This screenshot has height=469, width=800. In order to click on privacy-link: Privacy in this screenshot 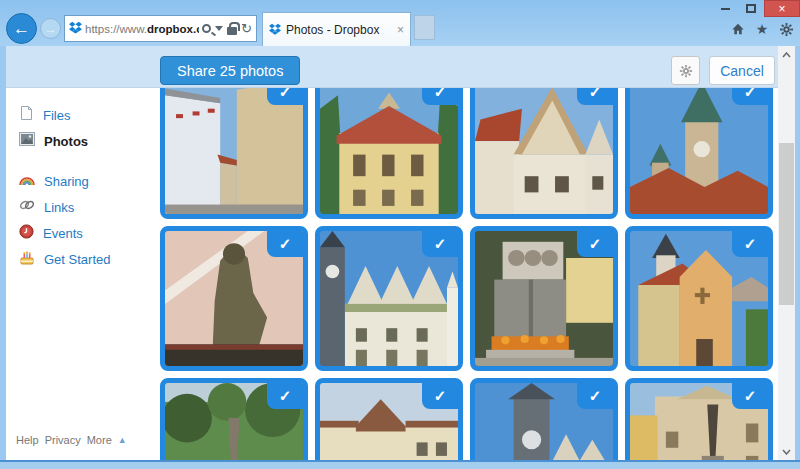, I will do `click(63, 440)`.